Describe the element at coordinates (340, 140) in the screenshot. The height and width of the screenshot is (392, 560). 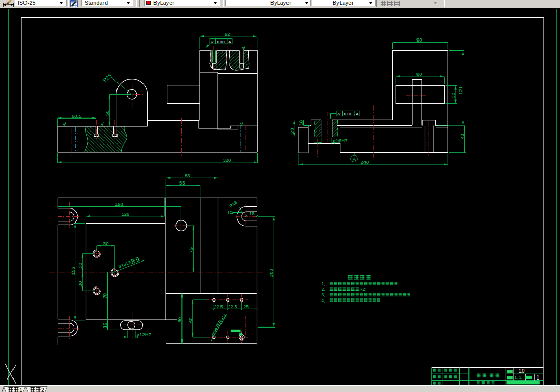
I see `svg-text: ø16H7` at that location.